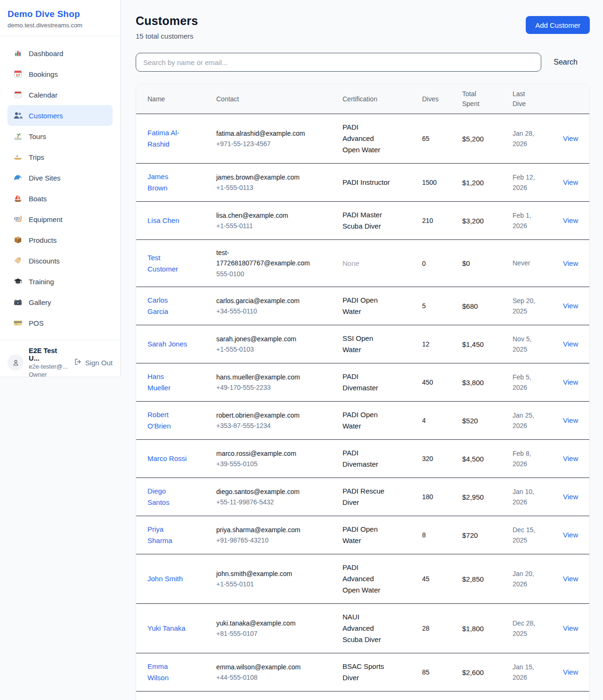 The width and height of the screenshot is (603, 700). What do you see at coordinates (163, 221) in the screenshot?
I see `customer-name-link: Lisa Chen` at bounding box center [163, 221].